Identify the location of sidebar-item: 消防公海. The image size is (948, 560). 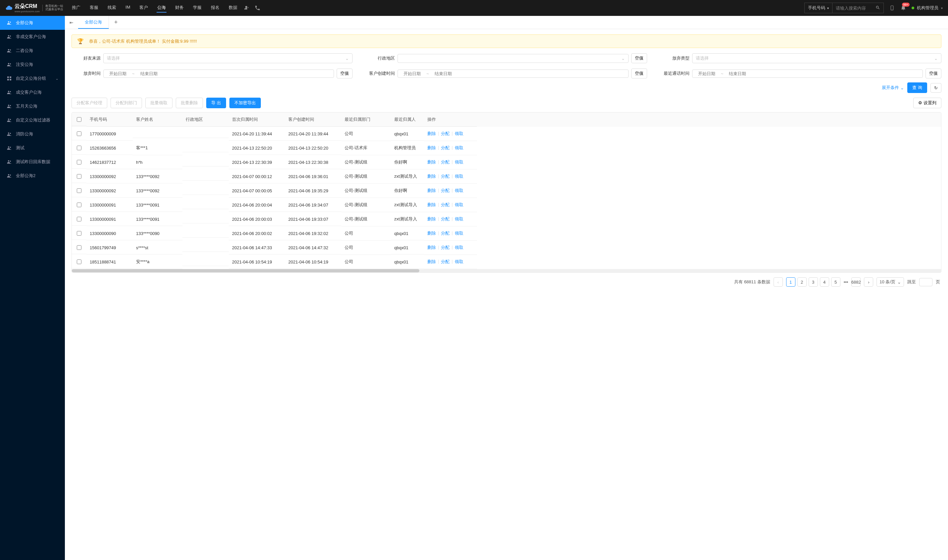
(32, 134).